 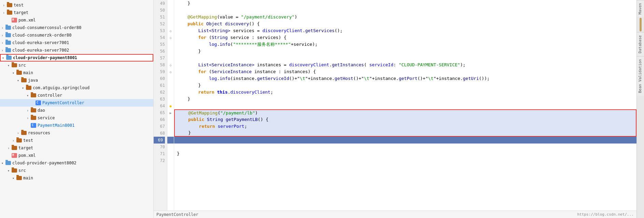 What do you see at coordinates (14, 20) in the screenshot?
I see `xml-file-icon` at bounding box center [14, 20].